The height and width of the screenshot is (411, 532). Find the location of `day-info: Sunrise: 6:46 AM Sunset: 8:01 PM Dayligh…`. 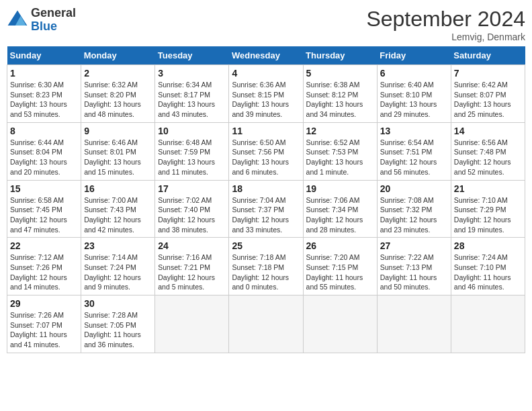

day-info: Sunrise: 6:46 AM Sunset: 8:01 PM Dayligh… is located at coordinates (118, 157).